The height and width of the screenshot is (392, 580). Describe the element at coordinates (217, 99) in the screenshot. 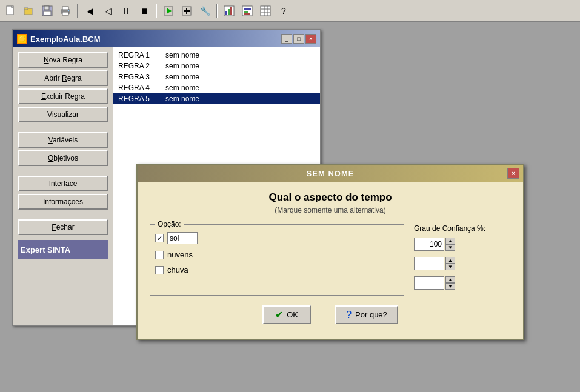

I see `rule-item-5: REGRA 5 sem nome` at that location.